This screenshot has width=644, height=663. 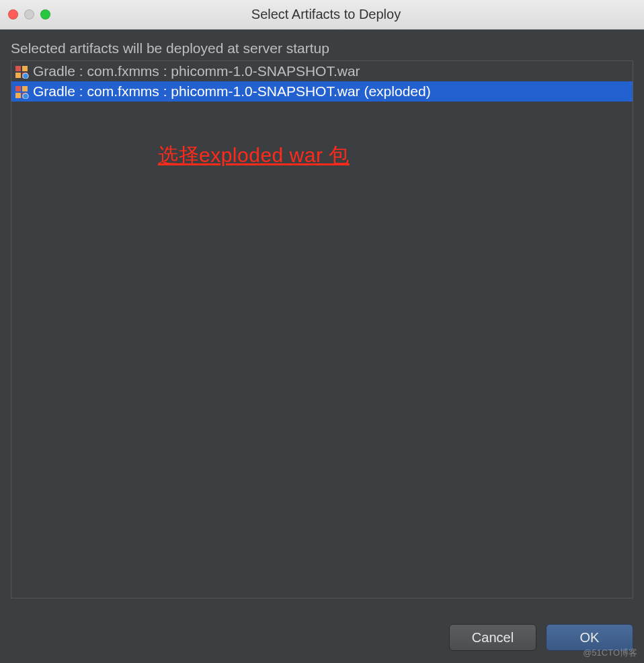 What do you see at coordinates (322, 91) in the screenshot?
I see `artifact-item-selected: Gradle : com.fxmms : phicomm-1.0-SNAPSHO…` at bounding box center [322, 91].